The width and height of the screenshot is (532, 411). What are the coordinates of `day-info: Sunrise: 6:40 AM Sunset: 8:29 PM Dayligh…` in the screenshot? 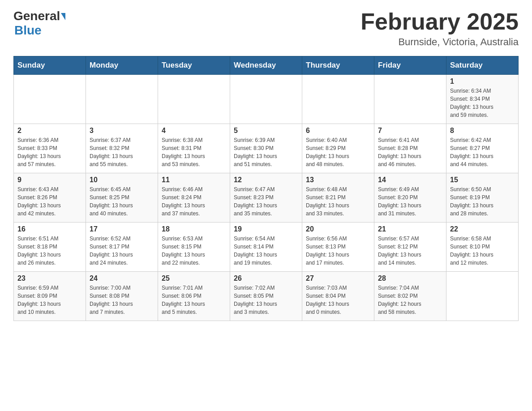 It's located at (338, 152).